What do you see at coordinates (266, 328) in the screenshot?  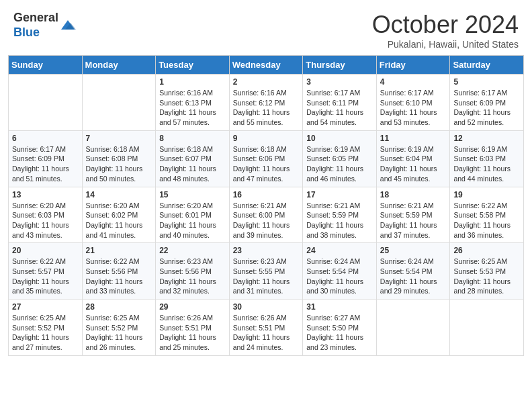 I see `week-row-5: 27Sunrise: 6:25 AM Sunset: 5:52 PM Dayli…` at bounding box center [266, 328].